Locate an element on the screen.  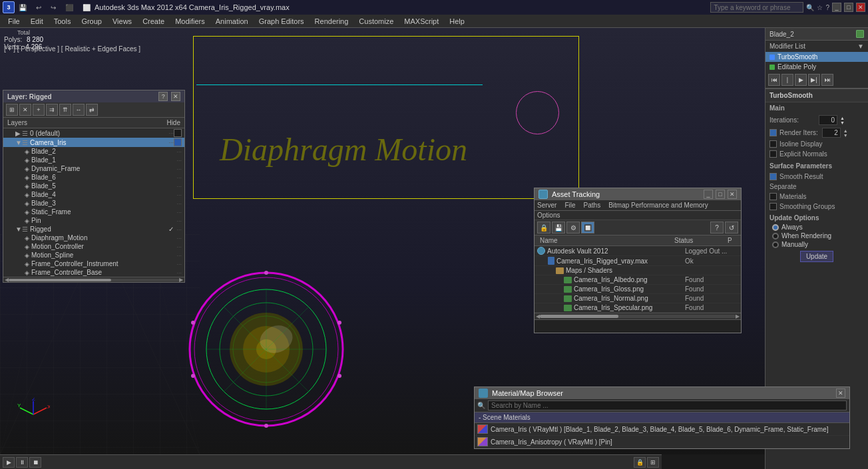
asset-row-normal: Camera_Iris_Normal.png Found is located at coordinates (638, 299).